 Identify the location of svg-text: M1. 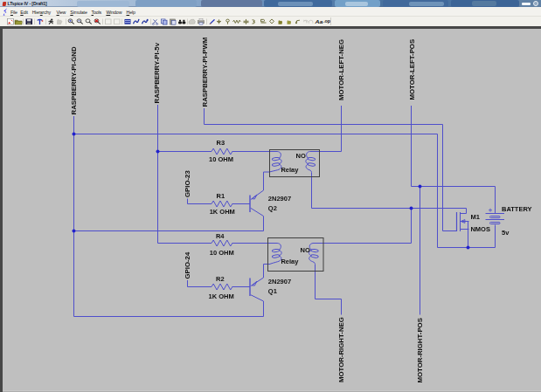
(475, 217).